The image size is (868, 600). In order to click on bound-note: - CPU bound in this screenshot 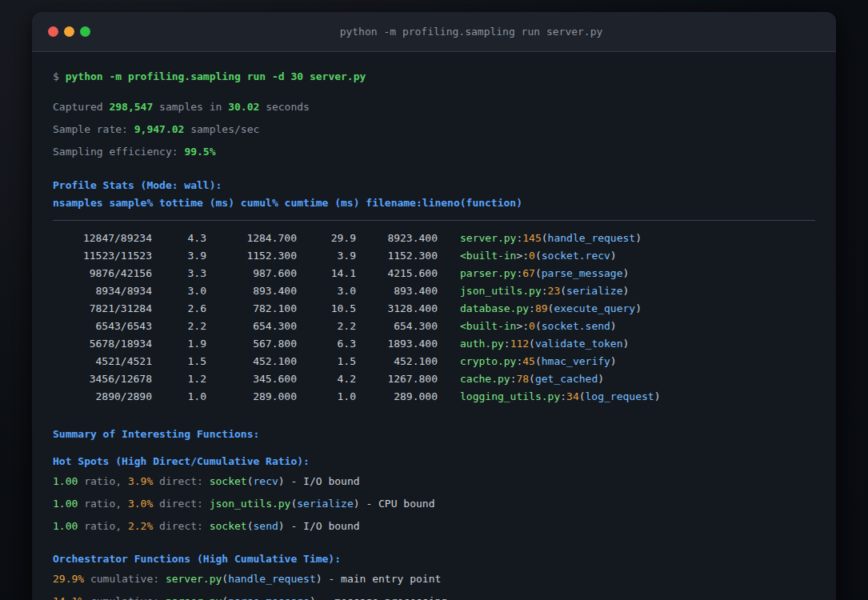, I will do `click(398, 504)`.